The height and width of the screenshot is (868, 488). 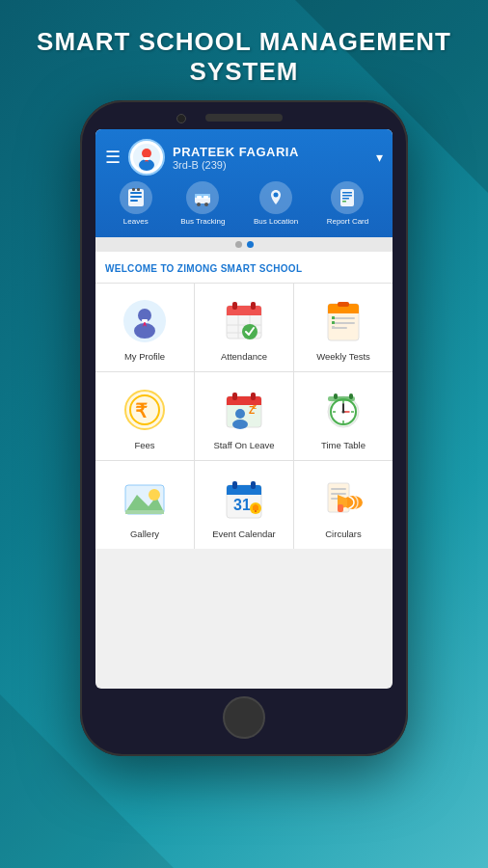 I want to click on fees-label: Fees, so click(x=145, y=446).